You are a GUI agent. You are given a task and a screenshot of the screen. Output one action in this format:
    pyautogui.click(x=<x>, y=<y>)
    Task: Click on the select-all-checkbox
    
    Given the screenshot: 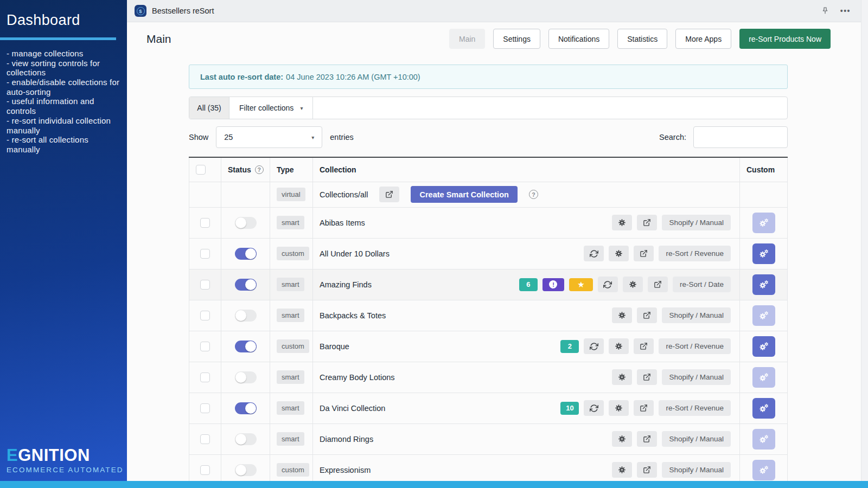 What is the action you would take?
    pyautogui.click(x=201, y=170)
    